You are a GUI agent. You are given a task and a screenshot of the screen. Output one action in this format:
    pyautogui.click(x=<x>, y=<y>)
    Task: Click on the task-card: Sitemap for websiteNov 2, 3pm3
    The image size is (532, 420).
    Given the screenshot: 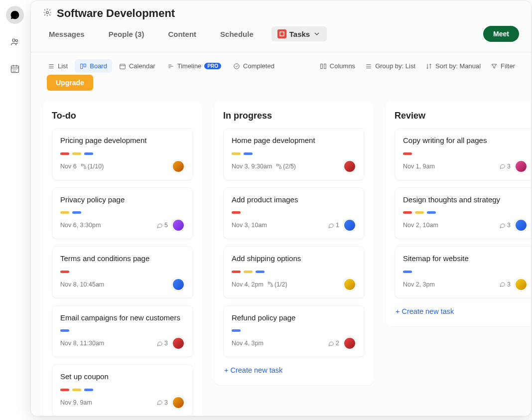 What is the action you would take?
    pyautogui.click(x=463, y=272)
    